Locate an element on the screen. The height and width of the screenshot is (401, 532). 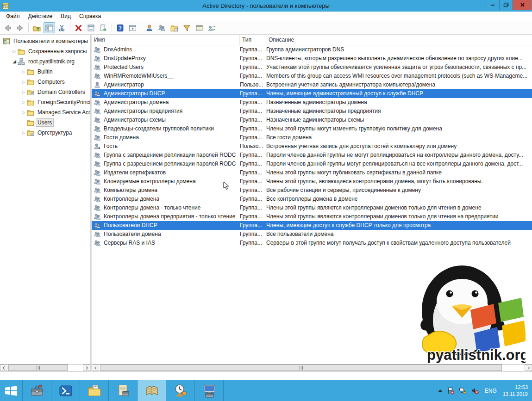
refresh-membership-button is located at coordinates (212, 28).